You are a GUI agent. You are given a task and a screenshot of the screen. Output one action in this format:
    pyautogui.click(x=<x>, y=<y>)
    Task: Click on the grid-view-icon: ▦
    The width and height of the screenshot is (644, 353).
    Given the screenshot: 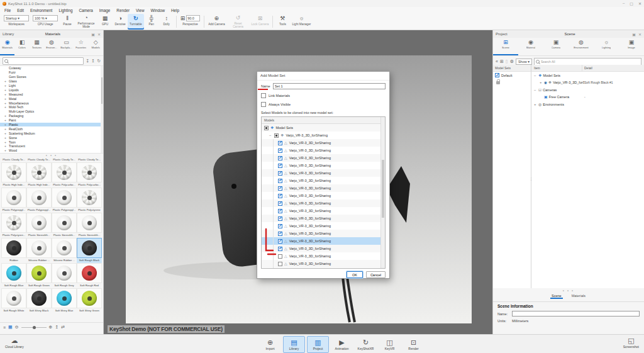 What is the action you would take?
    pyautogui.click(x=10, y=327)
    